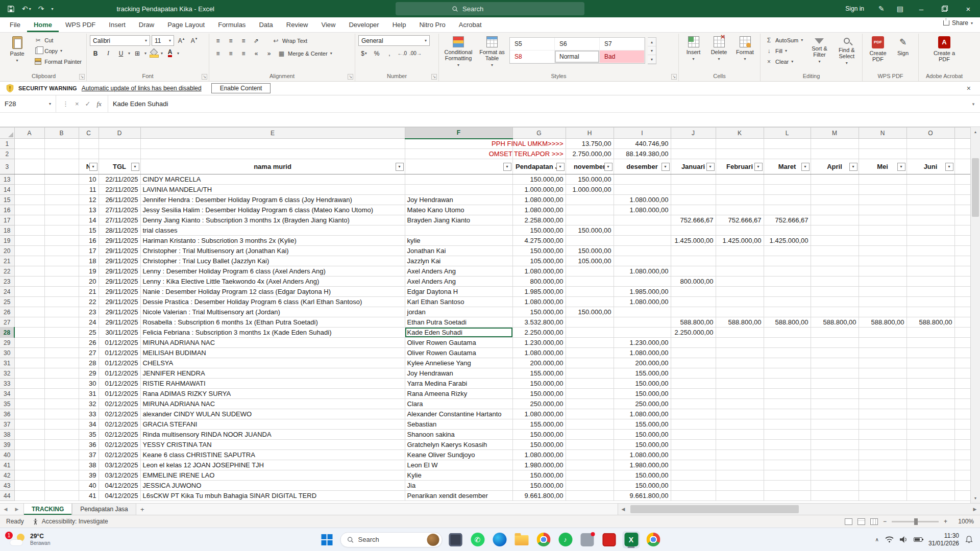 The height and width of the screenshot is (551, 980). Describe the element at coordinates (61, 475) in the screenshot. I see `cell-B42` at that location.